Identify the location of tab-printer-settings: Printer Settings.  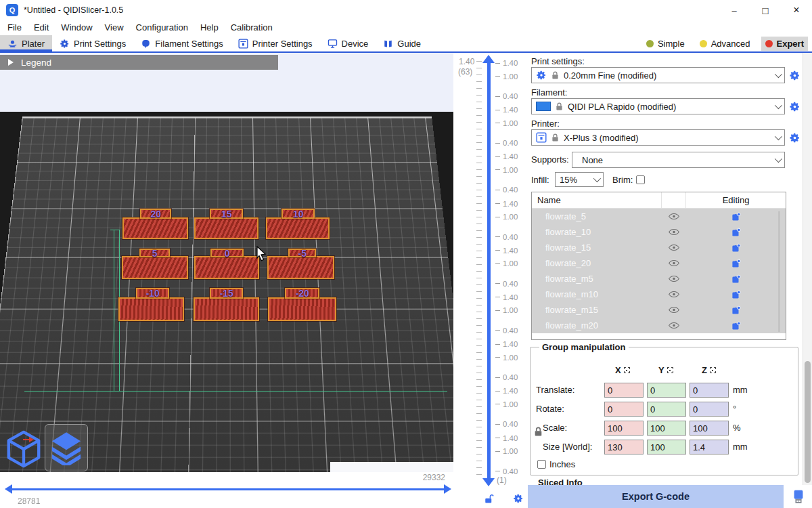
(275, 43).